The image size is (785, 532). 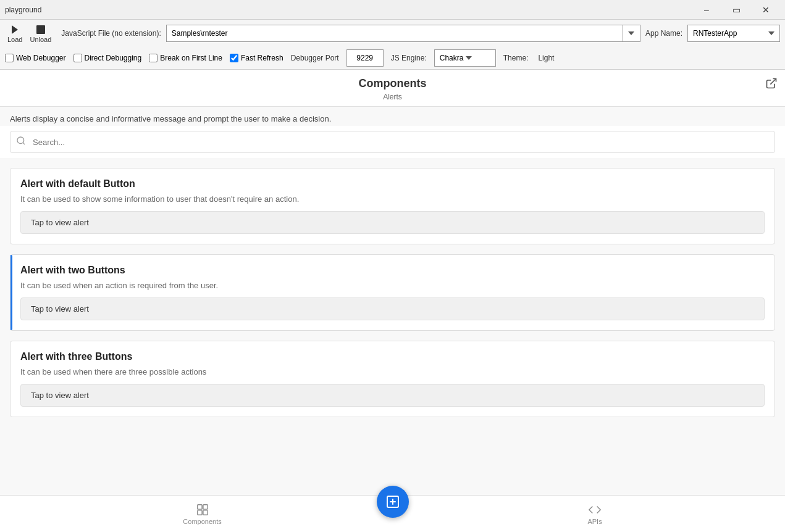 I want to click on nav-apis-label: APIs, so click(x=594, y=522).